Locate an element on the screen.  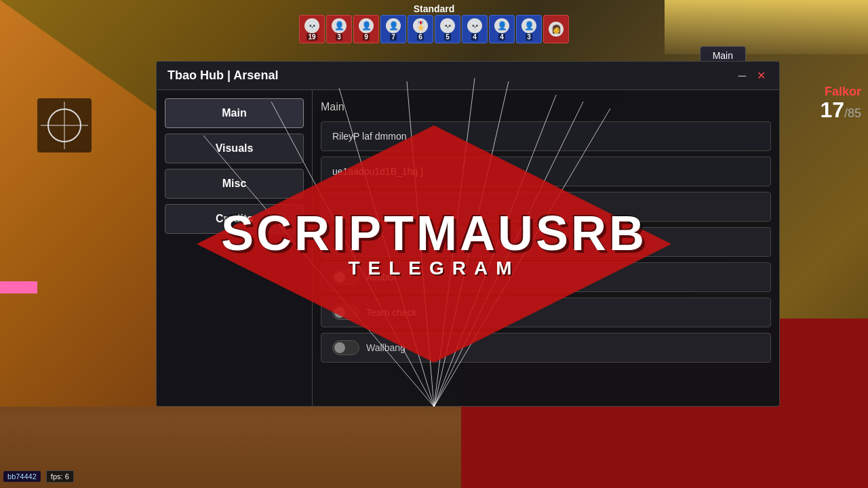
panel-title: Tbao Hub | Arsenal is located at coordinates (222, 76).